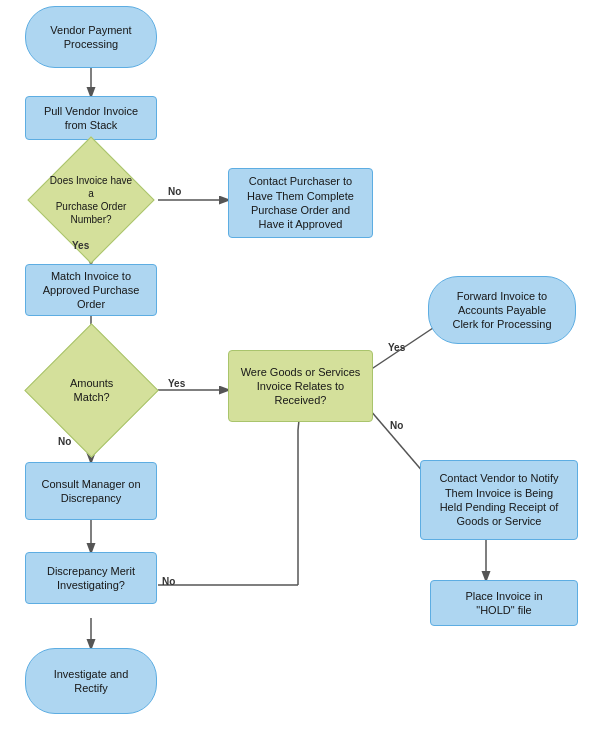  What do you see at coordinates (396, 426) in the screenshot?
I see `label-no-goods: No` at bounding box center [396, 426].